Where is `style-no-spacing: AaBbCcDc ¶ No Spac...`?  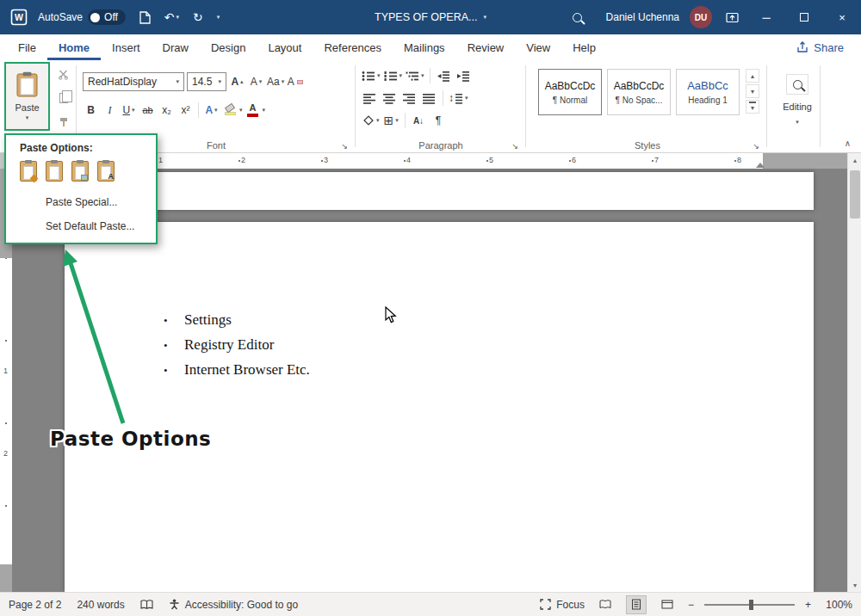 style-no-spacing: AaBbCcDc ¶ No Spac... is located at coordinates (639, 92).